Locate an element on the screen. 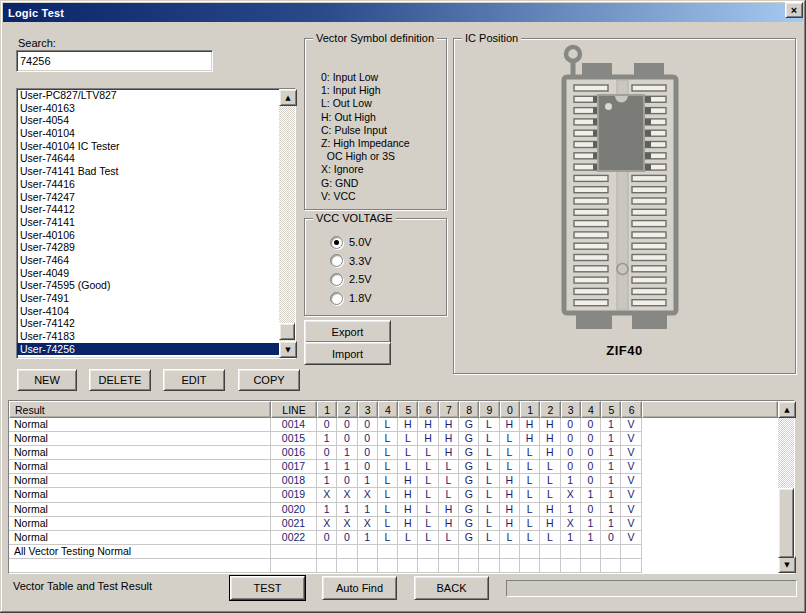 This screenshot has height=613, width=806. header-pin: 0 is located at coordinates (510, 410).